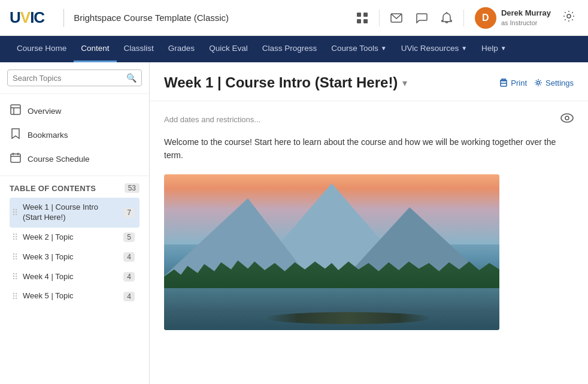  Describe the element at coordinates (129, 297) in the screenshot. I see `toc-item-4-count: 4` at that location.